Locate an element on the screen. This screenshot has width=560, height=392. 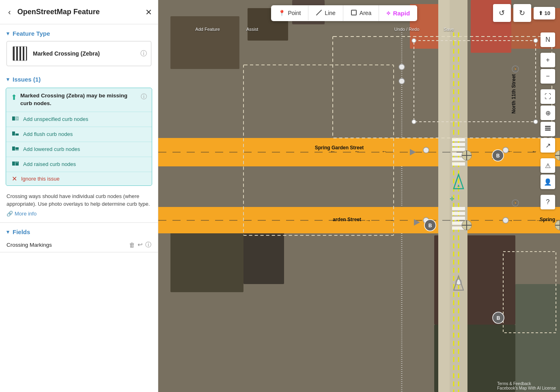
curb-lowered-icon is located at coordinates (15, 149).